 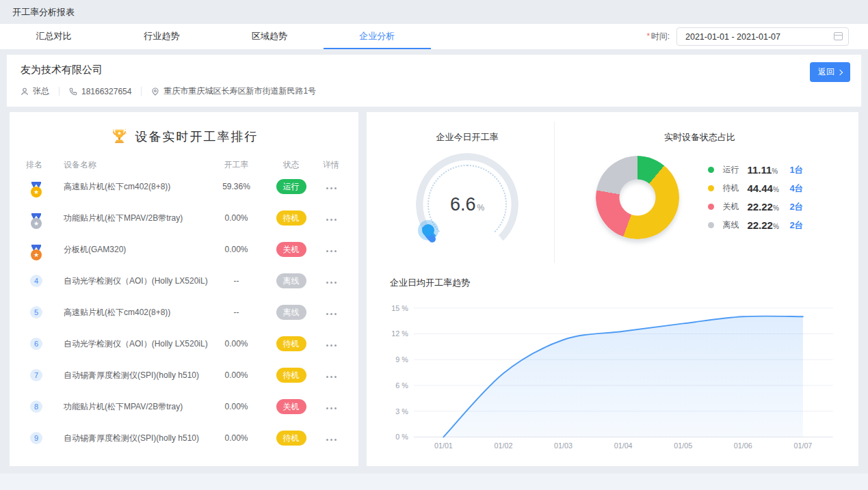 I want to click on company-bar: 友为技术有限公司 张总 18166327654 重庆市重庆城区长寿区新市街道新民…, so click(x=434, y=81).